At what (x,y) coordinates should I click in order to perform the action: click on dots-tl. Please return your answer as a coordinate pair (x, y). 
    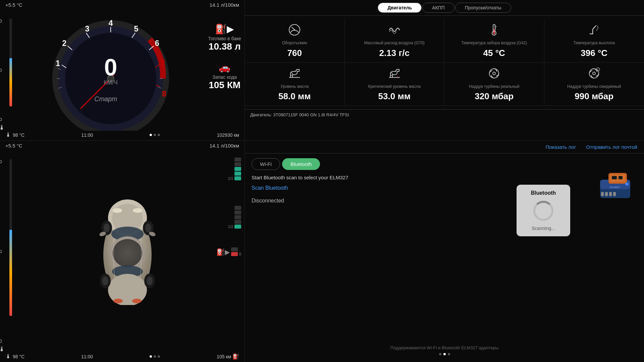
    Looking at the image, I should click on (155, 135).